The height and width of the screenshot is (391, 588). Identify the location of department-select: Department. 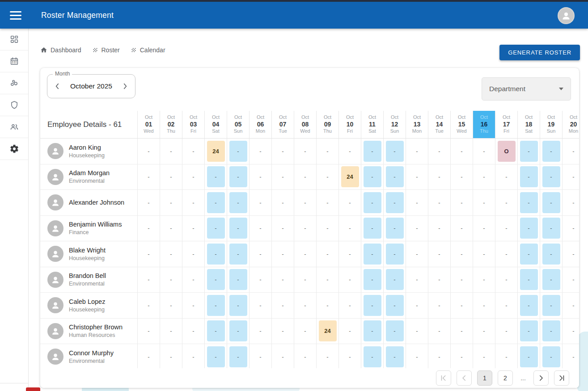
(526, 89).